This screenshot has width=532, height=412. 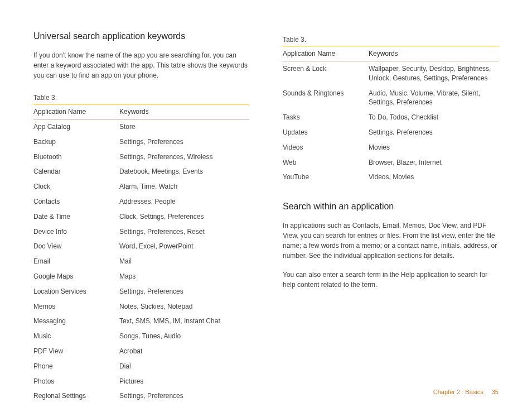 What do you see at coordinates (76, 261) in the screenshot?
I see `cell-app-name: Email` at bounding box center [76, 261].